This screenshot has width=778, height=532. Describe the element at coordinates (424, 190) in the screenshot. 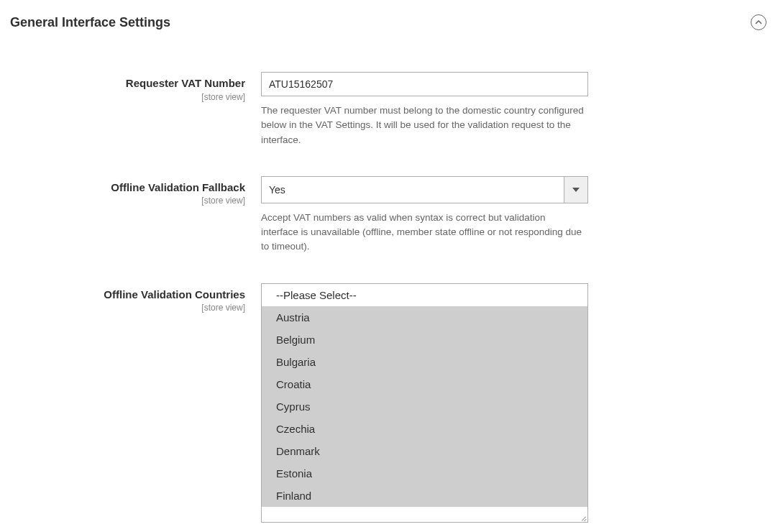

I see `offline-fallback-select-wrapper: Yes` at that location.